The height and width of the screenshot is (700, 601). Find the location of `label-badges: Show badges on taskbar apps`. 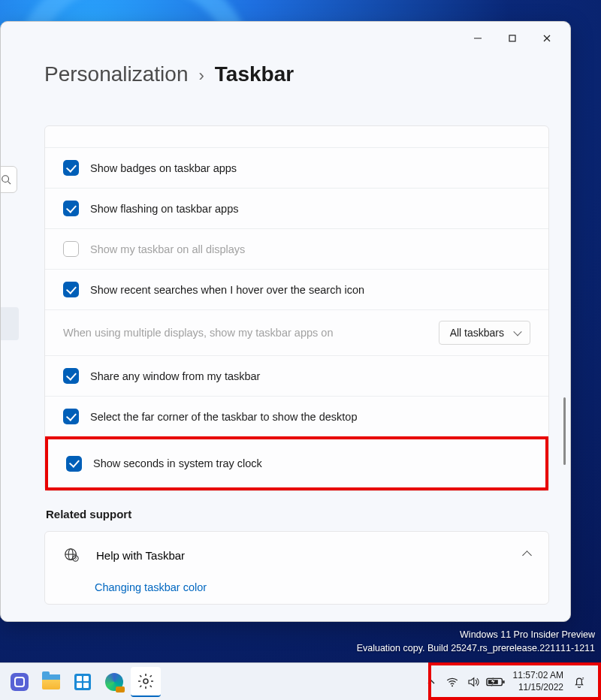

label-badges: Show badges on taskbar apps is located at coordinates (164, 168).